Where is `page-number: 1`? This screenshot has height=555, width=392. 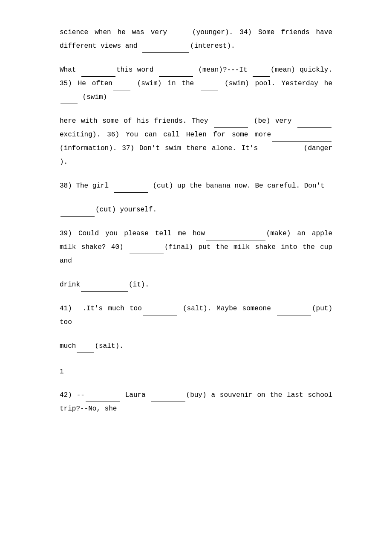 page-number: 1 is located at coordinates (62, 372).